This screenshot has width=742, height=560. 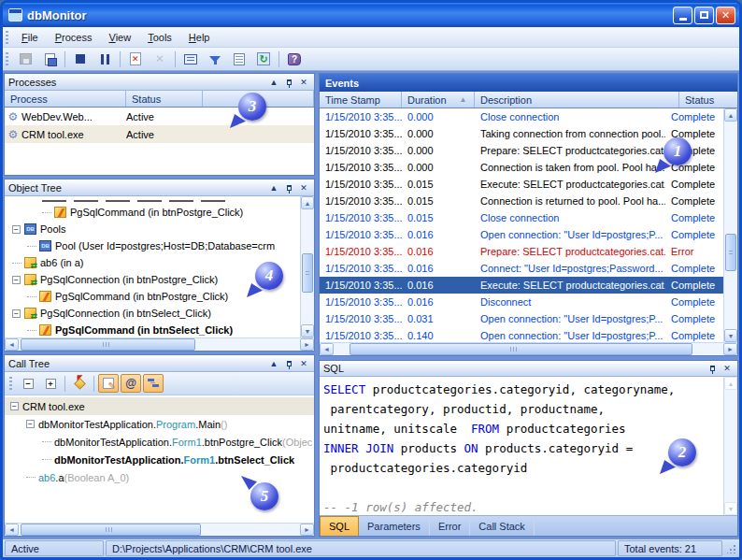 What do you see at coordinates (705, 15) in the screenshot?
I see `maximize-button` at bounding box center [705, 15].